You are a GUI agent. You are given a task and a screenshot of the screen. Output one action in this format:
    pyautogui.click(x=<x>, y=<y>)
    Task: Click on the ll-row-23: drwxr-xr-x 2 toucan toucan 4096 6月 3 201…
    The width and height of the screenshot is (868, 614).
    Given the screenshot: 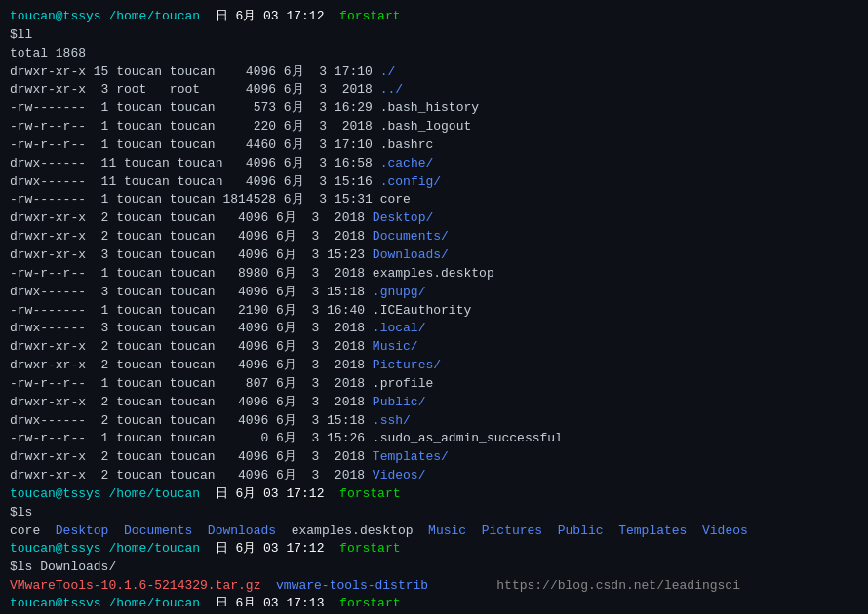 What is the action you would take?
    pyautogui.click(x=434, y=476)
    